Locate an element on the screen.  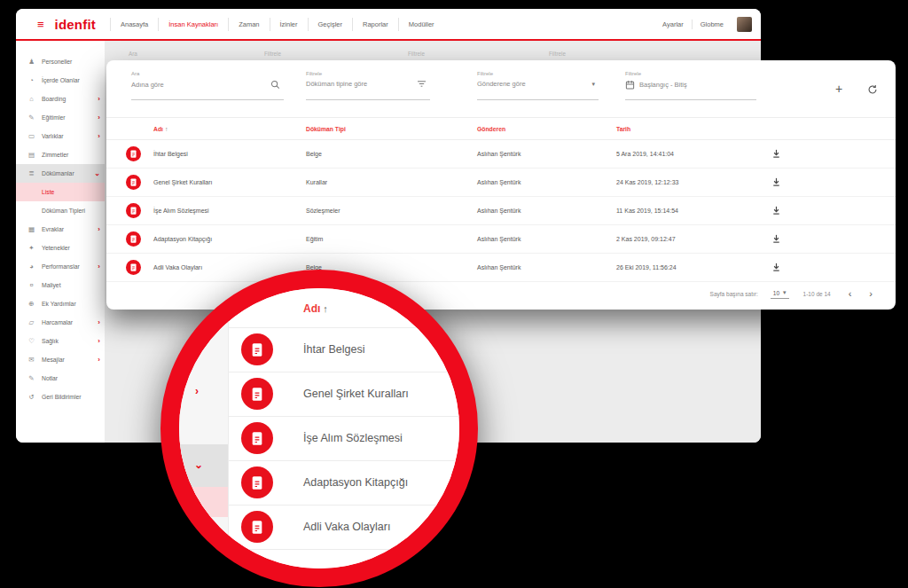
cell-date: 26 Eki 2019, 11:56:24 is located at coordinates (646, 268).